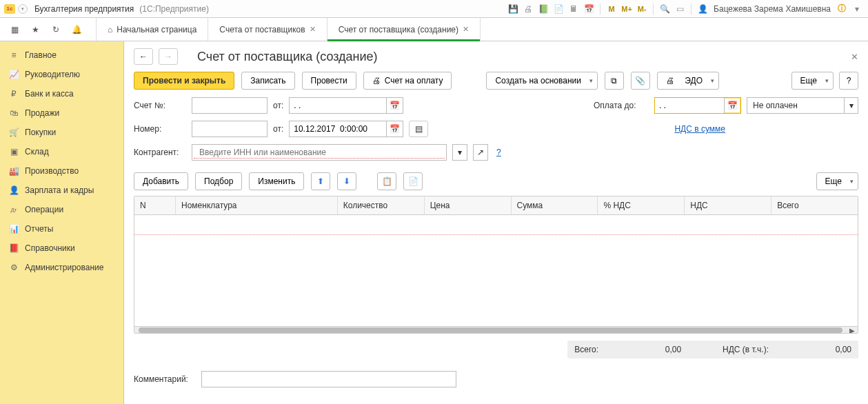 Image resolution: width=868 pixels, height=404 pixels. What do you see at coordinates (39, 229) in the screenshot?
I see `sidebar-item-label: Отчеты` at bounding box center [39, 229].